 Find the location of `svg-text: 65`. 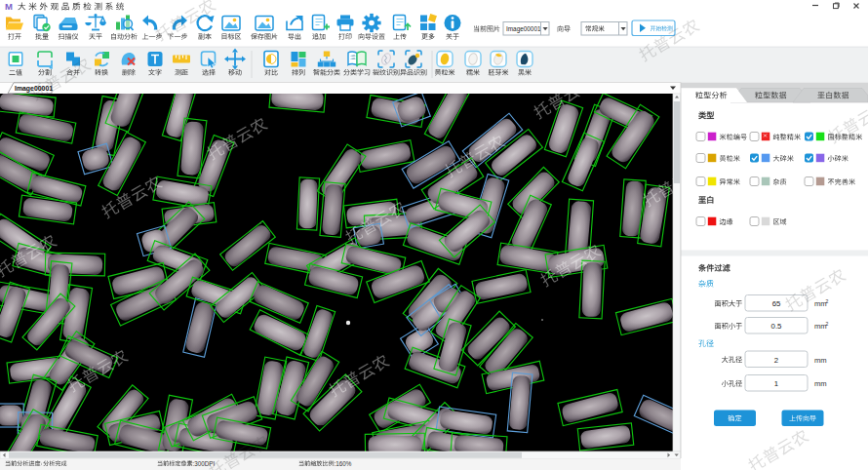

svg-text: 65 is located at coordinates (776, 304).